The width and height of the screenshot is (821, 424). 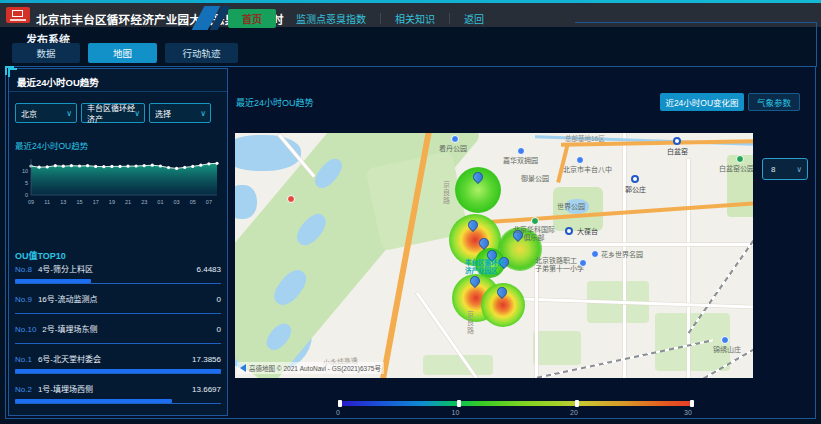 I want to click on top-list-row: No.102号-填埋场东侧0, so click(x=118, y=337).